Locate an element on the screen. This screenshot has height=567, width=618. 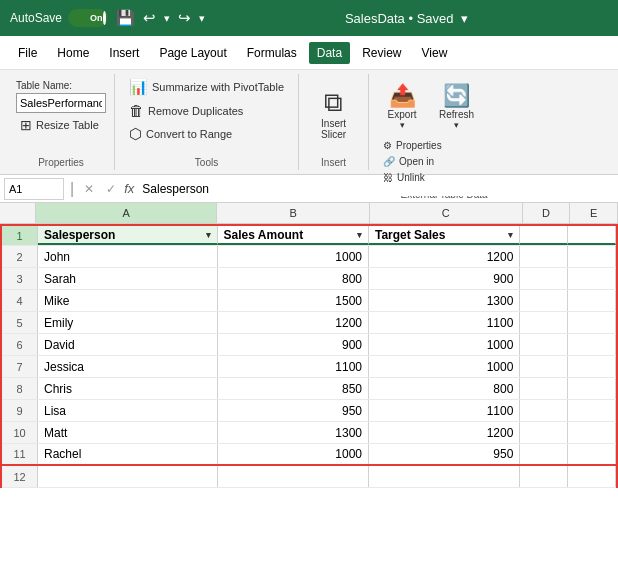
menu-home: Home is located at coordinates (73, 53).